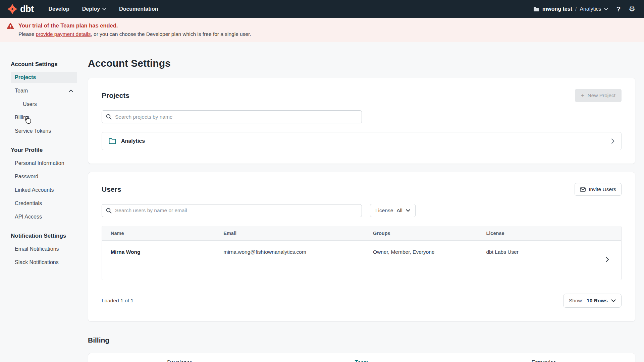 The image size is (644, 362). What do you see at coordinates (362, 141) in the screenshot?
I see `project-row-analytics: Analytics` at bounding box center [362, 141].